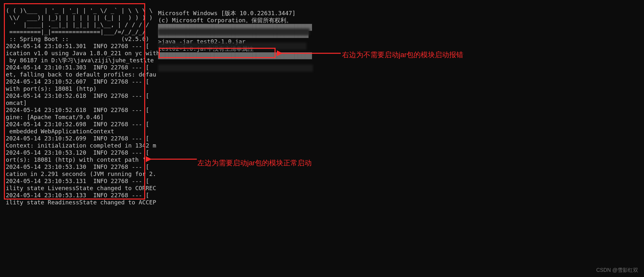  Describe the element at coordinates (16, 103) in the screenshot. I see `log-line: omcat]` at that location.